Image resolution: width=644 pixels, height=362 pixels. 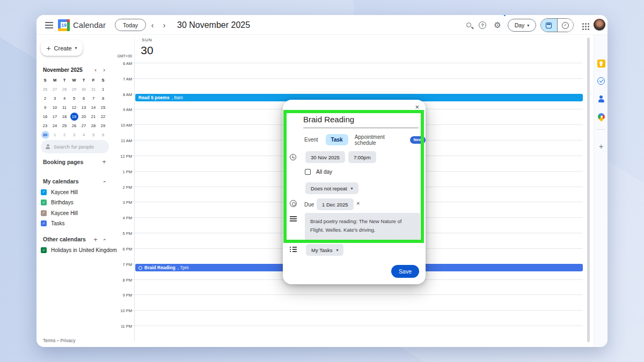 What do you see at coordinates (405, 271) in the screenshot?
I see `save-button: Save` at bounding box center [405, 271].